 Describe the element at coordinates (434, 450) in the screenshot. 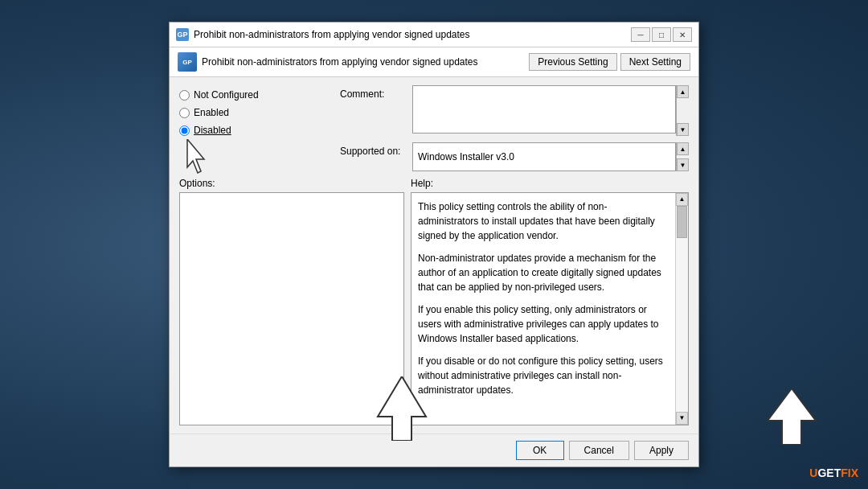

I see `dialog-footer: OK Cancel Apply` at that location.